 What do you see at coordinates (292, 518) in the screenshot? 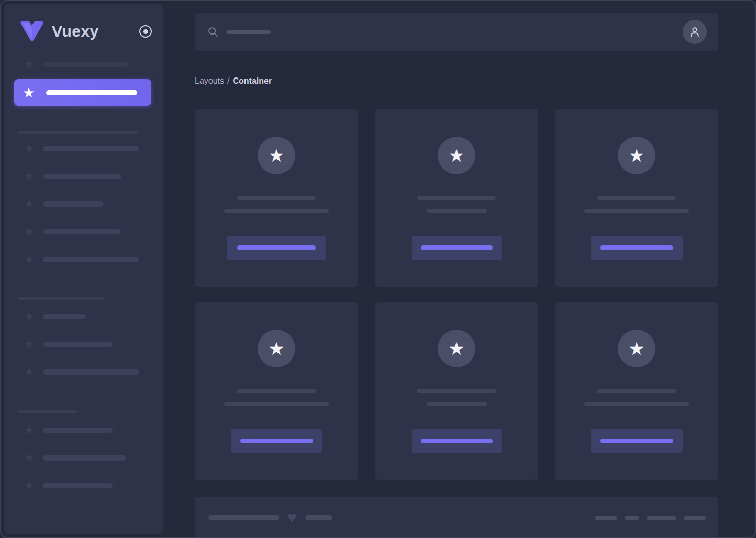
I see `heart-icon: ♥` at bounding box center [292, 518].